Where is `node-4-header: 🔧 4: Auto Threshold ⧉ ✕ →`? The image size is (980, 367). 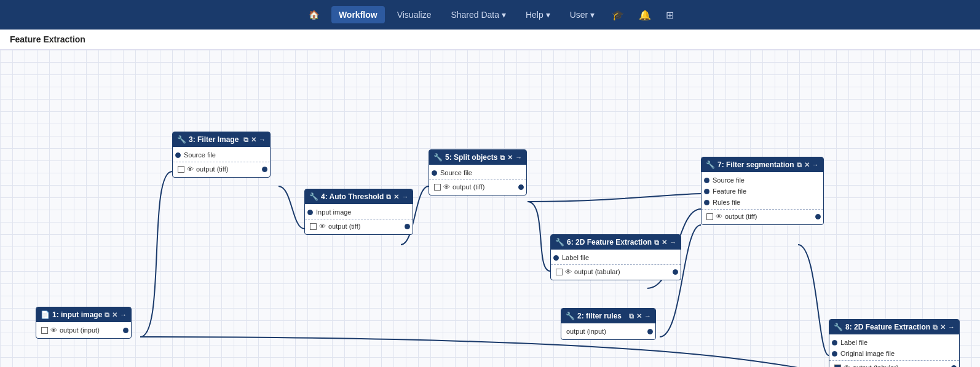 node-4-header: 🔧 4: Auto Threshold ⧉ ✕ → is located at coordinates (359, 197).